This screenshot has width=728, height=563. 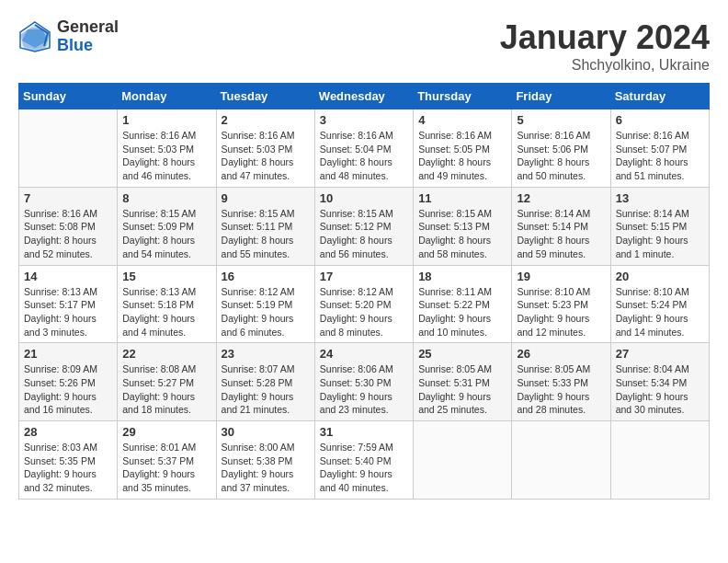 I want to click on weekday-header-monday: Monday, so click(x=167, y=97).